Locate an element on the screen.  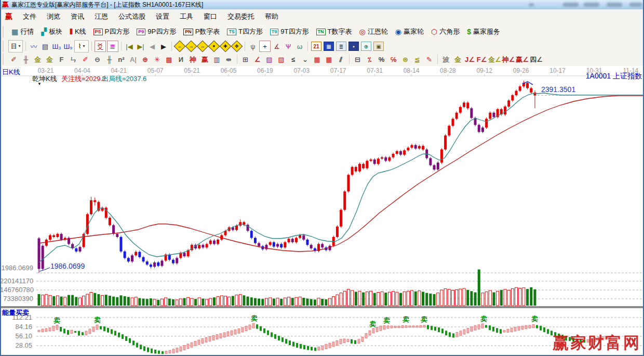
toolbar-button-hexagon: ⬡六角形 is located at coordinates (446, 32).